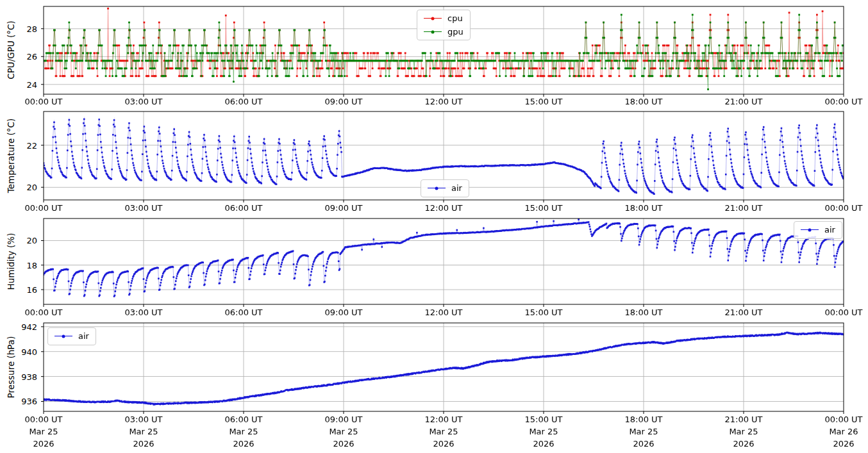 Image resolution: width=868 pixels, height=453 pixels. I want to click on y-tick-label: 18, so click(19, 265).